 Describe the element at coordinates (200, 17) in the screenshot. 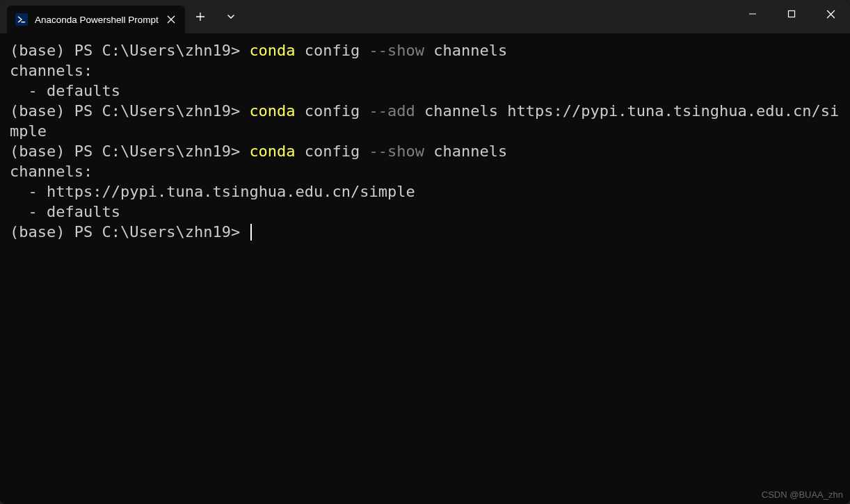

I see `new-tab-button` at that location.